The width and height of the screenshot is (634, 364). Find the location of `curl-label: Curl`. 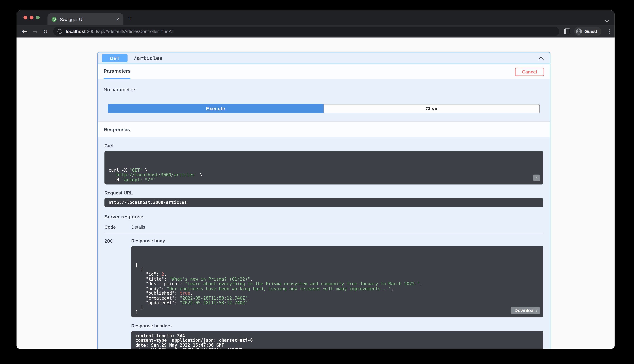

curl-label: Curl is located at coordinates (324, 146).